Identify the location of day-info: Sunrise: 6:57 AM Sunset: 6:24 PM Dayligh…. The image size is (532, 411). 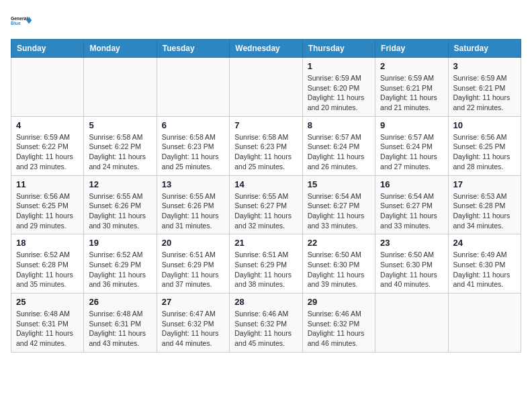
(339, 152).